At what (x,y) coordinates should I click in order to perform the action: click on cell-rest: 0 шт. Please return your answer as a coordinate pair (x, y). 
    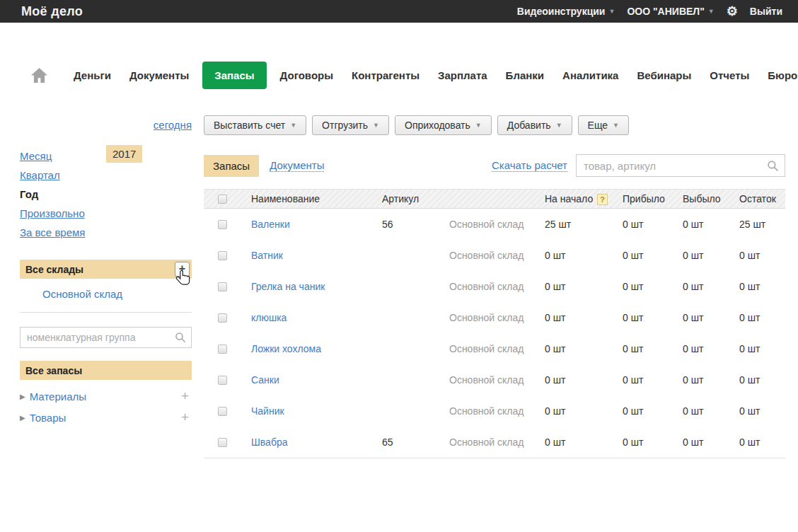
    Looking at the image, I should click on (757, 318).